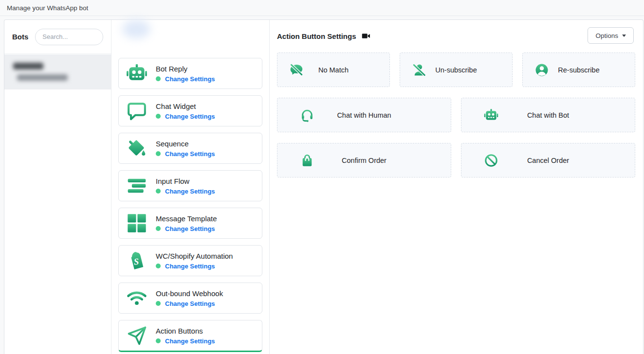  I want to click on menu-card-message-template: Message Template Change Settings, so click(190, 223).